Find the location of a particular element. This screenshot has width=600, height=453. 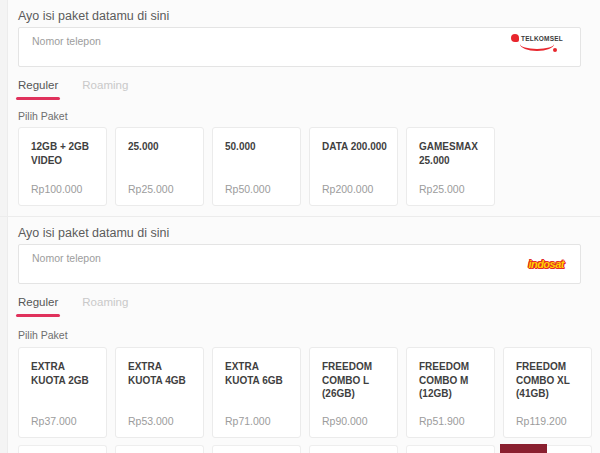

package-price: Rp50.000 is located at coordinates (260, 189).